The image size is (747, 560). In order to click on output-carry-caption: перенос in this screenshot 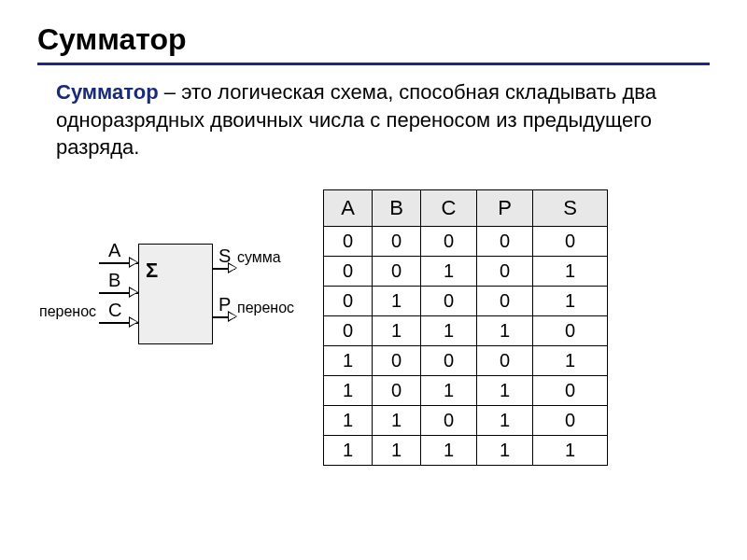, I will do `click(265, 308)`.